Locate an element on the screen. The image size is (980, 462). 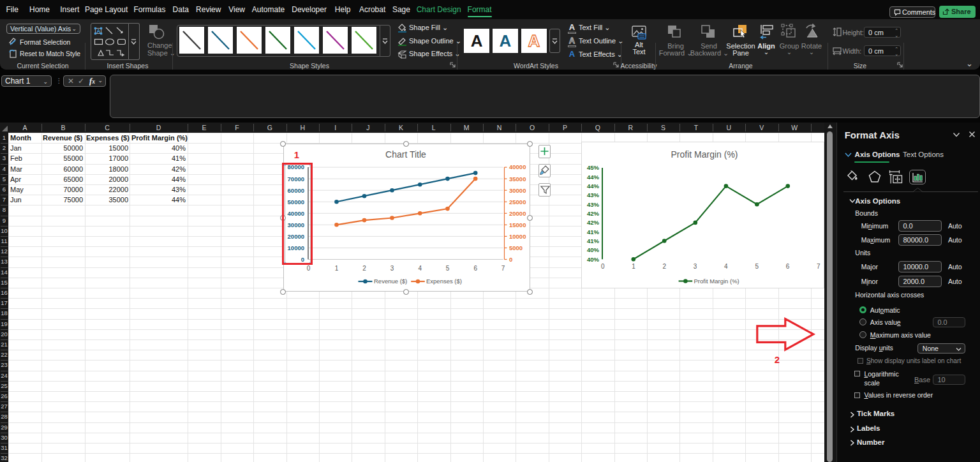
svg-text: Chart Title is located at coordinates (406, 154).